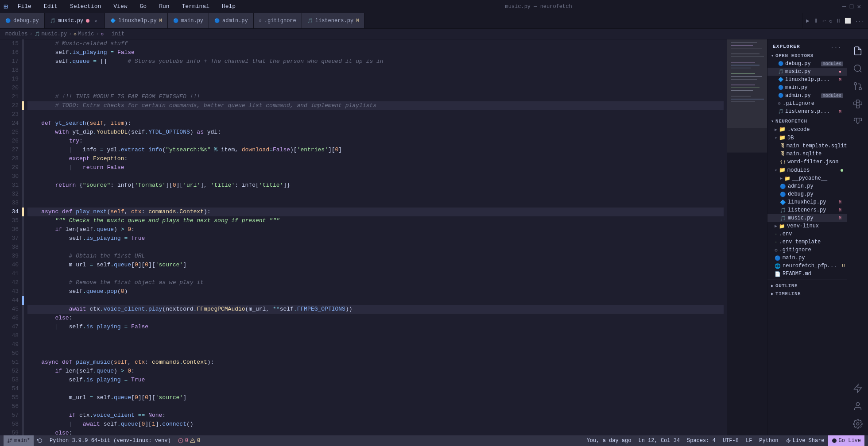 The height and width of the screenshot is (446, 868). Describe the element at coordinates (860, 21) in the screenshot. I see `toolbar-more-icon: ...` at that location.